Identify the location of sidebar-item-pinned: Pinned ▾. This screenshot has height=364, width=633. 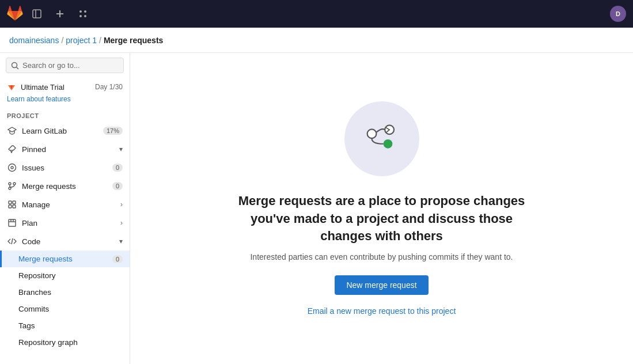
(65, 149).